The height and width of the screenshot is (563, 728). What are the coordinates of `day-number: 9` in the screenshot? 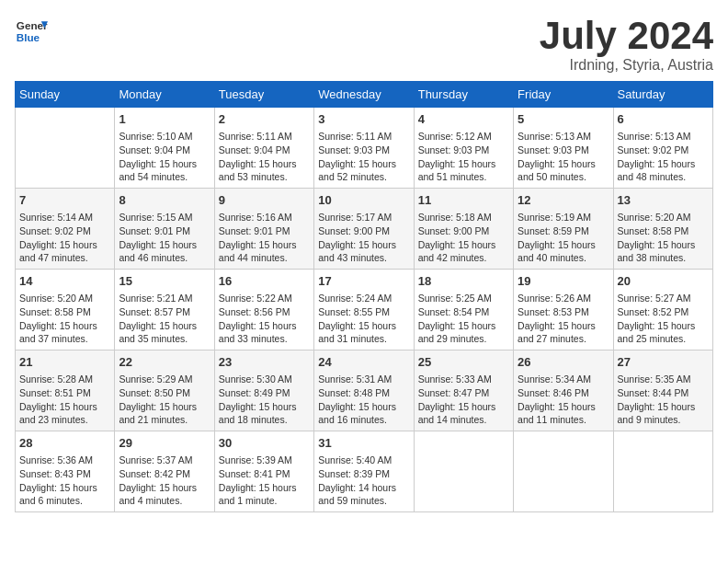 It's located at (265, 201).